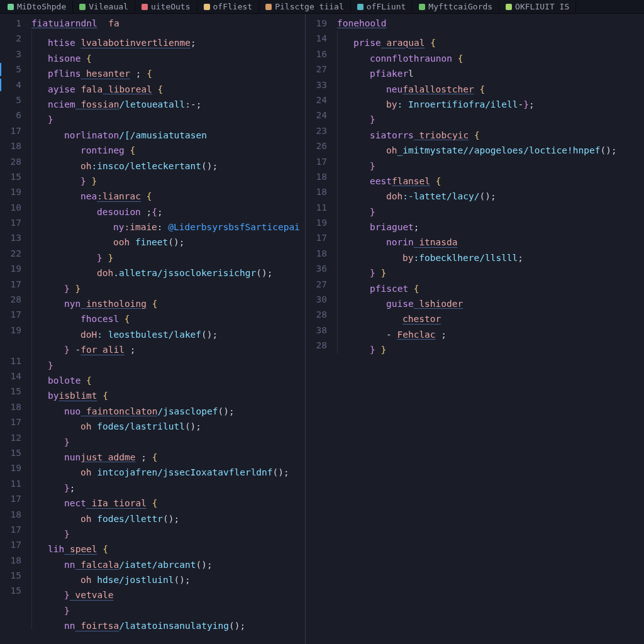 This screenshot has height=644, width=644. What do you see at coordinates (491, 177) in the screenshot?
I see `code-line: eestflansel {` at bounding box center [491, 177].